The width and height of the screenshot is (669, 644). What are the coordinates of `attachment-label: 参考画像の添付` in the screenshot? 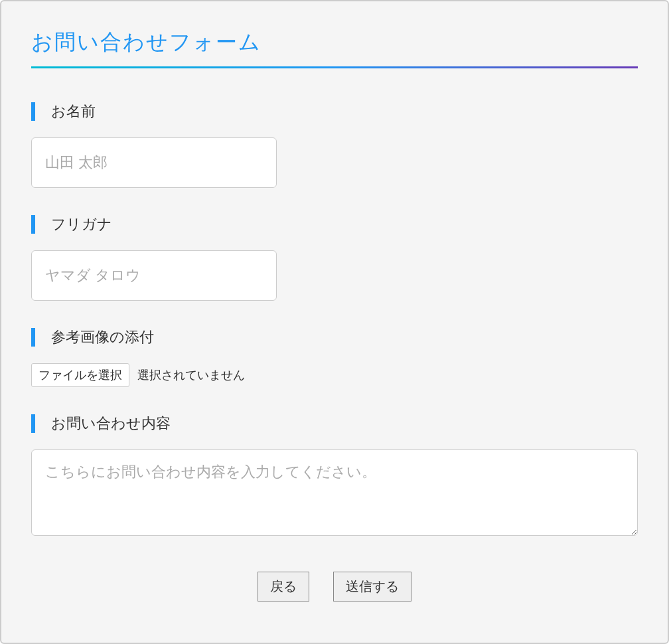 It's located at (102, 337).